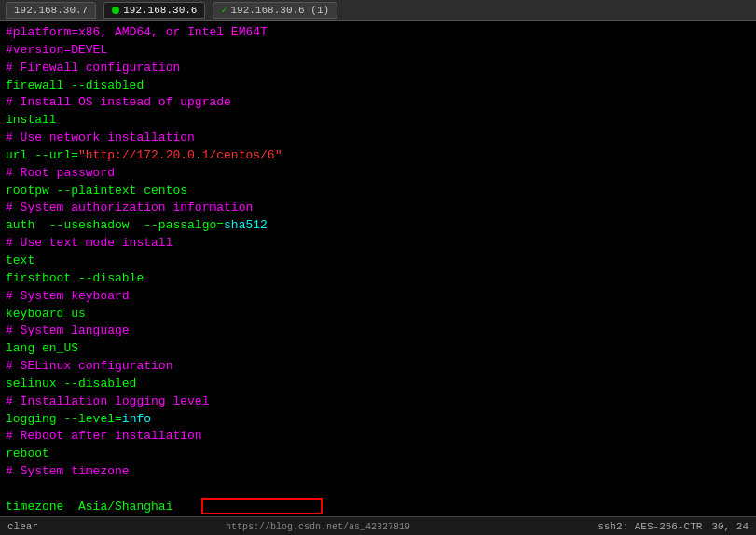  Describe the element at coordinates (378, 157) in the screenshot. I see `line-8: url --url="http://172.20.0.1/centos/6"` at that location.